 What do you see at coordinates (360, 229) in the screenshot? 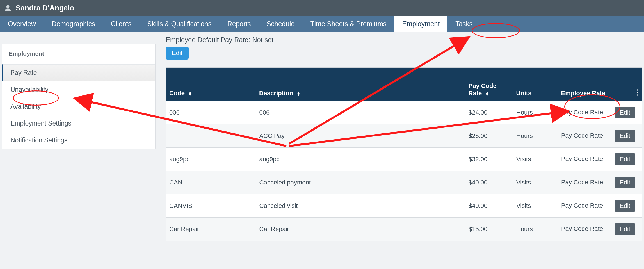
I see `cell-description: Car Repair` at bounding box center [360, 229].